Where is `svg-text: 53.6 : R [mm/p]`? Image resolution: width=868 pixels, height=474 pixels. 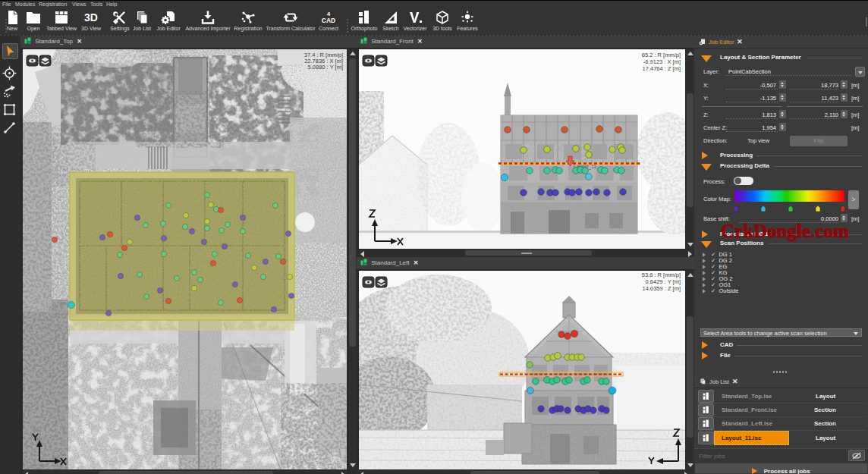 svg-text: 53.6 : R [mm/p] is located at coordinates (662, 275).